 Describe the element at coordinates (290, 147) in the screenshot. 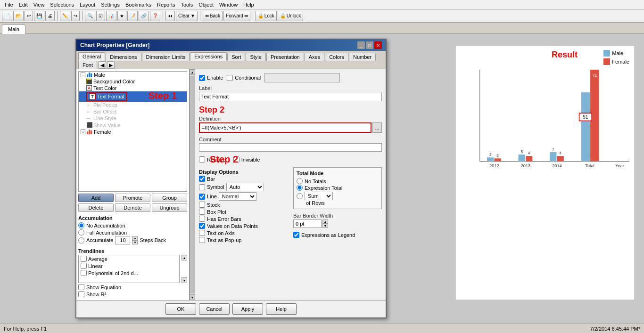

I see `comment-input` at that location.